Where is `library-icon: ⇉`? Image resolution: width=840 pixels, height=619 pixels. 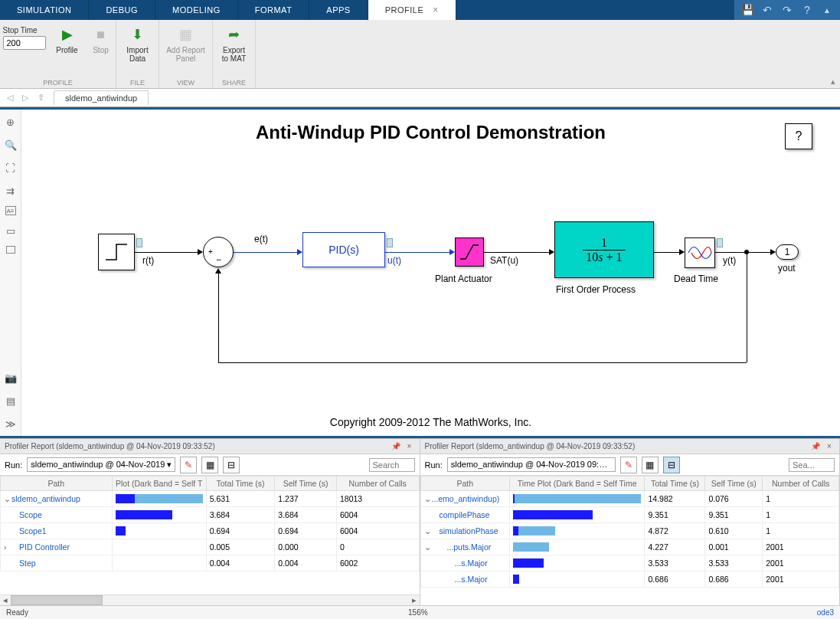 library-icon: ⇉ is located at coordinates (11, 191).